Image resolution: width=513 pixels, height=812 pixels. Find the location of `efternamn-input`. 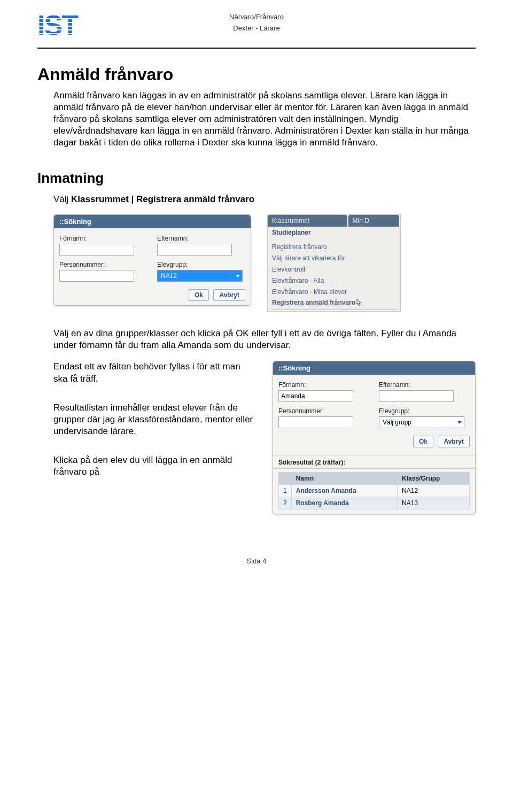

efternamn-input is located at coordinates (195, 250).